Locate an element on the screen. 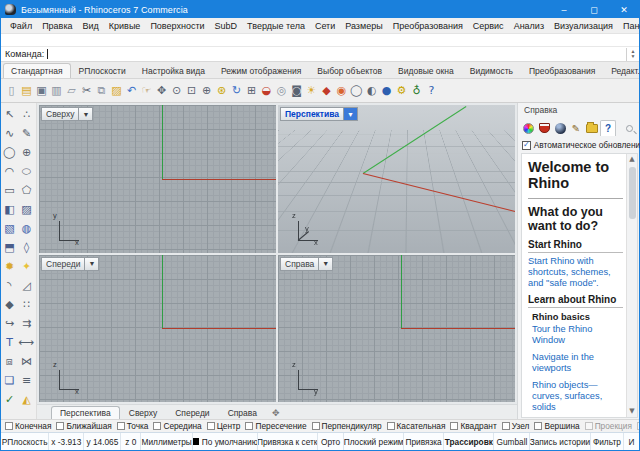  cut-icon: ✂ is located at coordinates (86, 91).